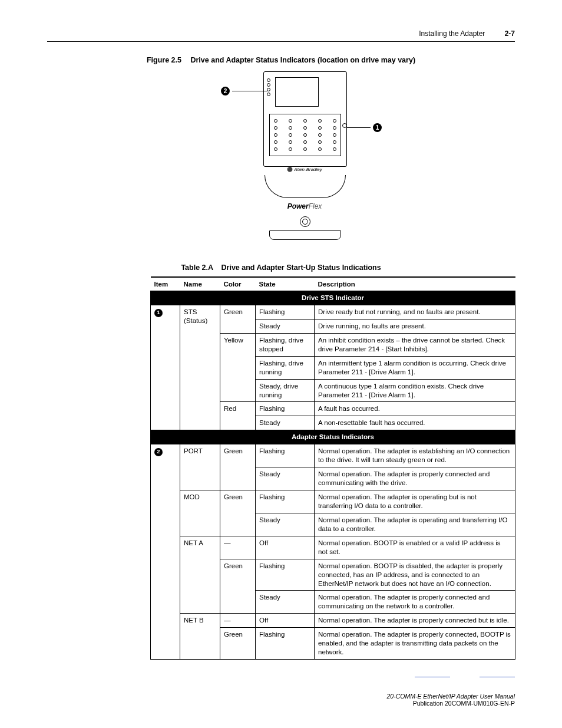  What do you see at coordinates (166, 284) in the screenshot?
I see `th-item: Item` at bounding box center [166, 284].